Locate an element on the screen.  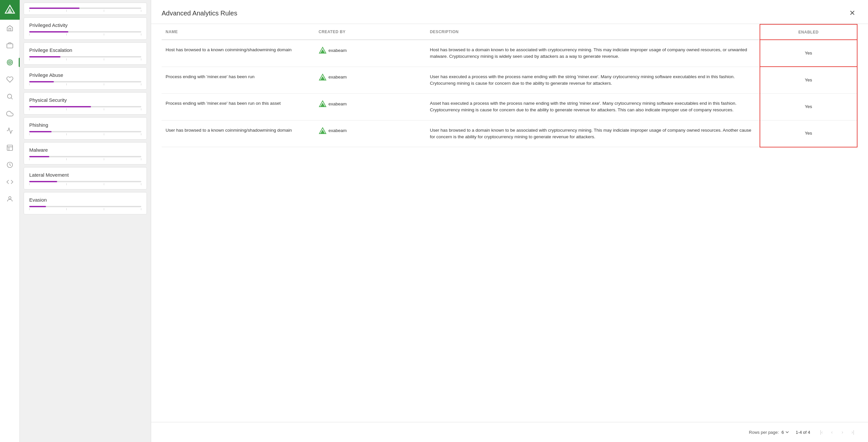
col-description: DESCRIPTION is located at coordinates (593, 32).